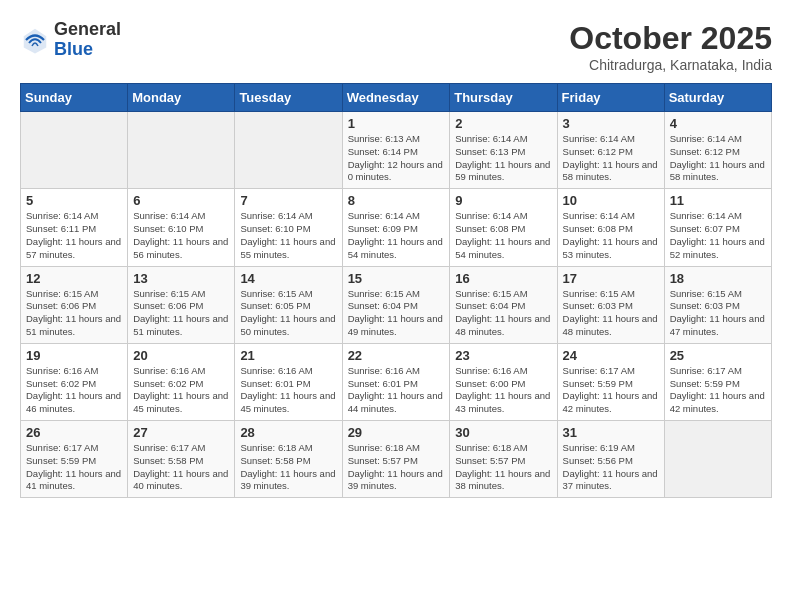 This screenshot has width=792, height=612. Describe the element at coordinates (670, 65) in the screenshot. I see `location: Chitradurga, Karnataka, India` at that location.